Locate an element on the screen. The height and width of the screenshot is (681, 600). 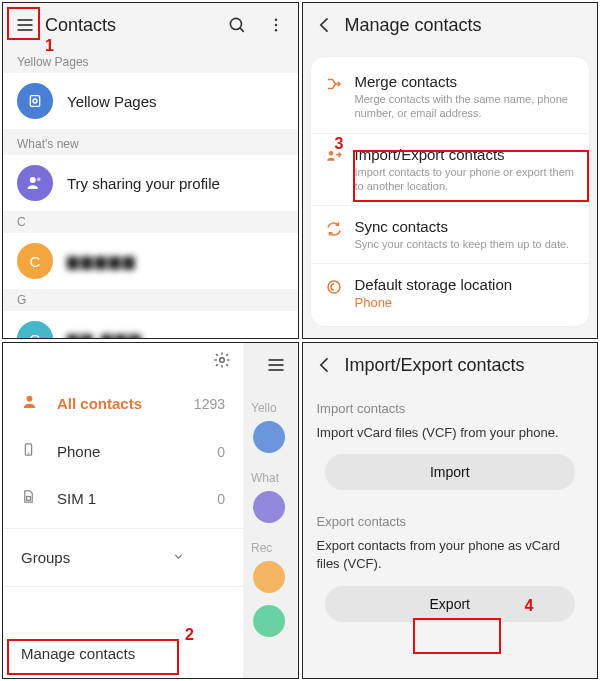
contact-row: C ▆▆▆▆▆ is located at coordinates (150, 261).